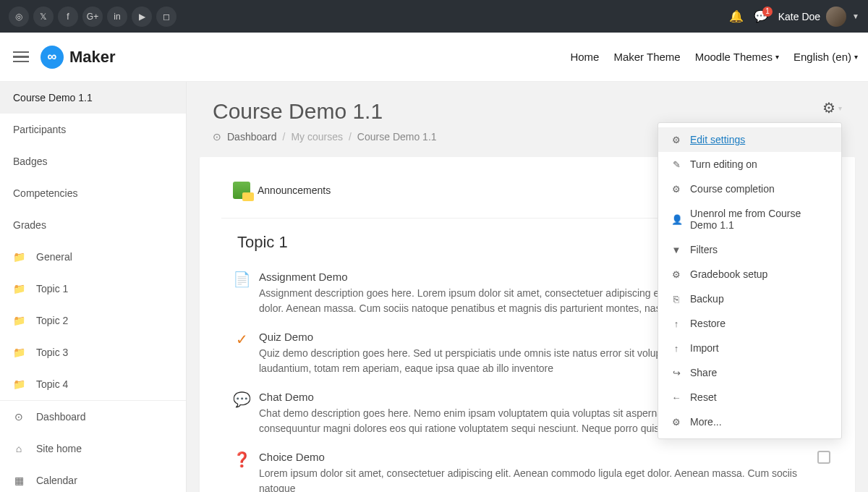  What do you see at coordinates (93, 225) in the screenshot?
I see `sidebar-item: Grades` at bounding box center [93, 225].